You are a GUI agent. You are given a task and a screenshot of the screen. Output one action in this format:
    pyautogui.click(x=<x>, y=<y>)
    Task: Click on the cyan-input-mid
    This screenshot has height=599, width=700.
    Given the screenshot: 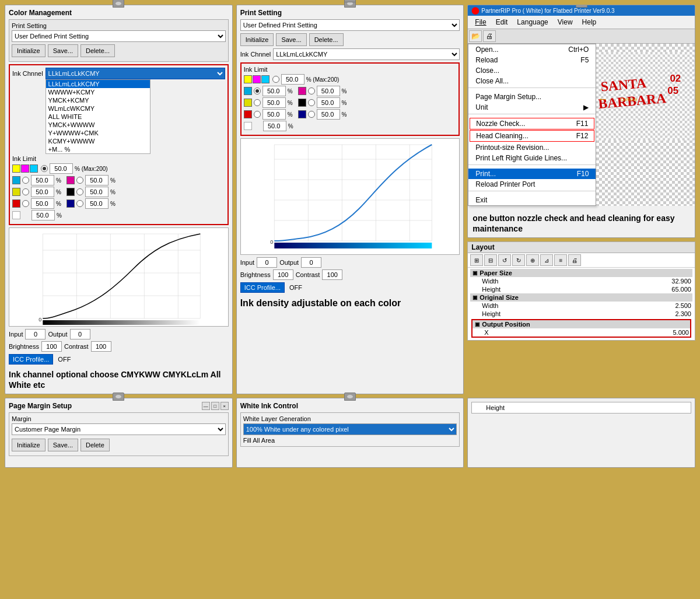 What is the action you would take?
    pyautogui.click(x=274, y=91)
    